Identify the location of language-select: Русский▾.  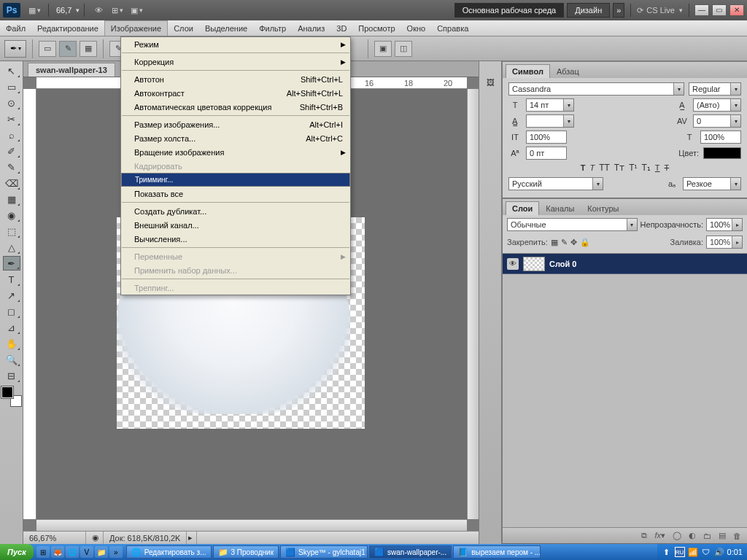
(556, 184).